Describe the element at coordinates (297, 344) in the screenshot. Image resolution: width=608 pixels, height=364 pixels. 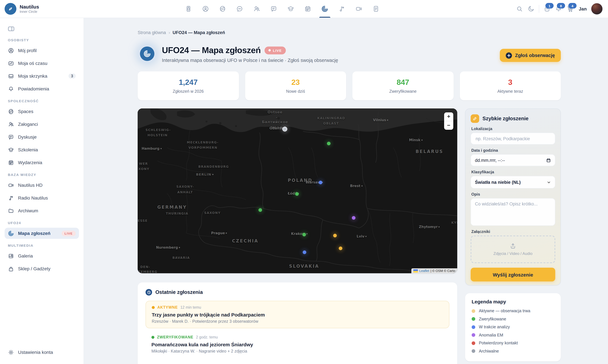
I see `report-item: ZWERYFIKOWANE 2 godz. temu Pomarańczowa …` at that location.